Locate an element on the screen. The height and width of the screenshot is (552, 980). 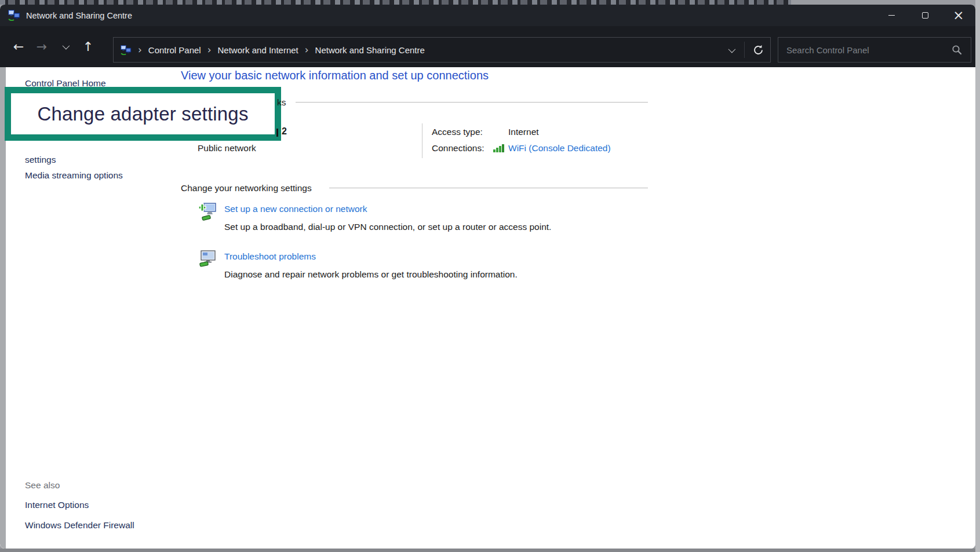
up-arrow-icon: ↑ is located at coordinates (88, 47).